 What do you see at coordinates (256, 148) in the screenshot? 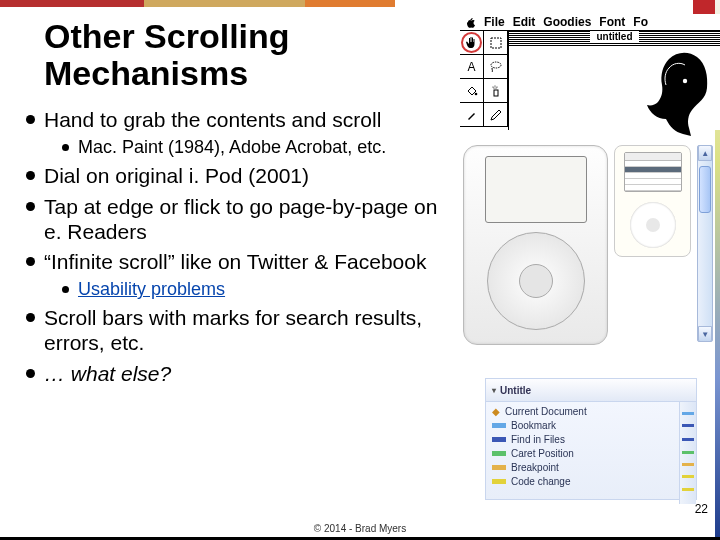
I see `subbullet-macpaint: Mac. Paint (1984), Adobe Acrobat, etc.` at bounding box center [256, 148].